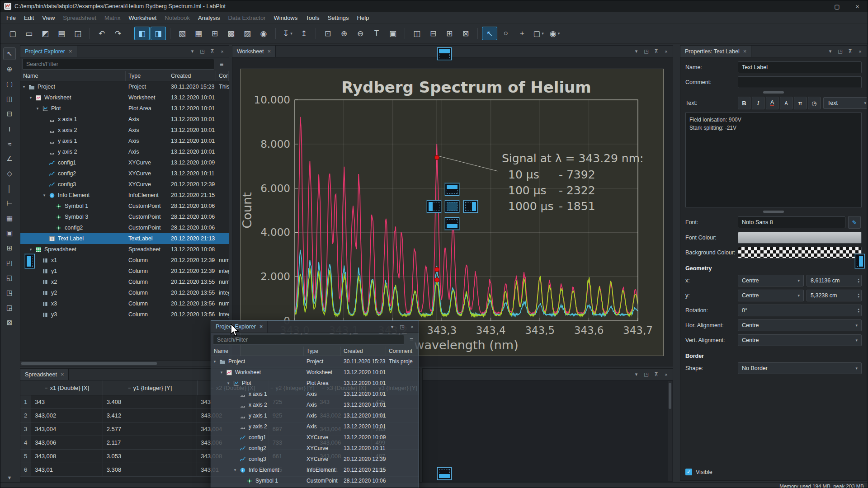 The height and width of the screenshot is (488, 868). I want to click on cell: 343,01, so click(67, 470).